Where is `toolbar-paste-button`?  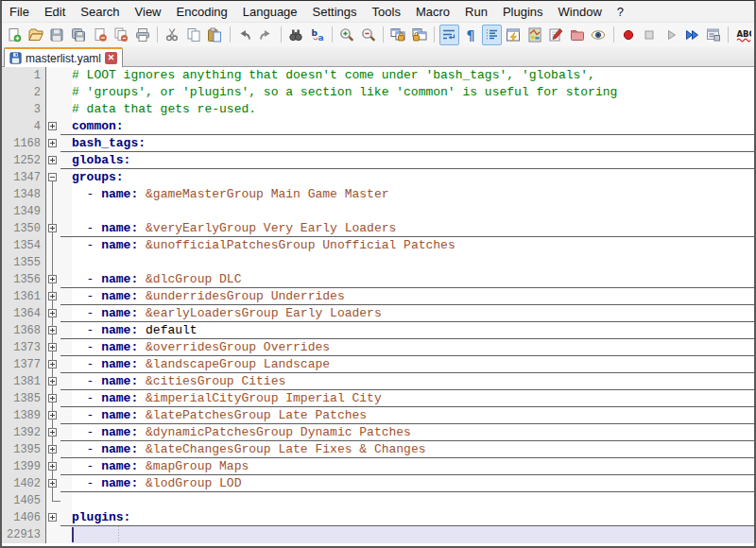 toolbar-paste-button is located at coordinates (215, 35).